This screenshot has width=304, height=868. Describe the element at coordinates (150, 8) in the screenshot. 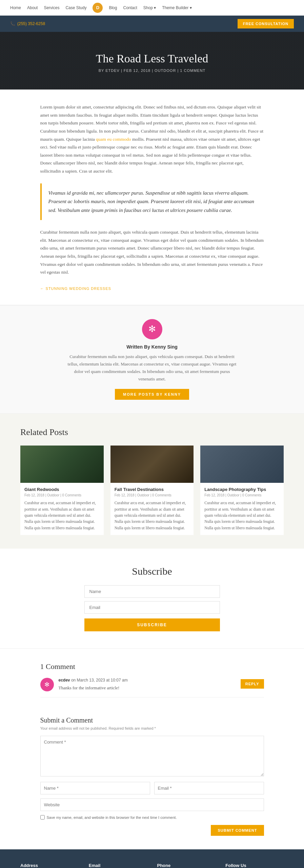

I see `nav-shop: Shop ▾` at that location.